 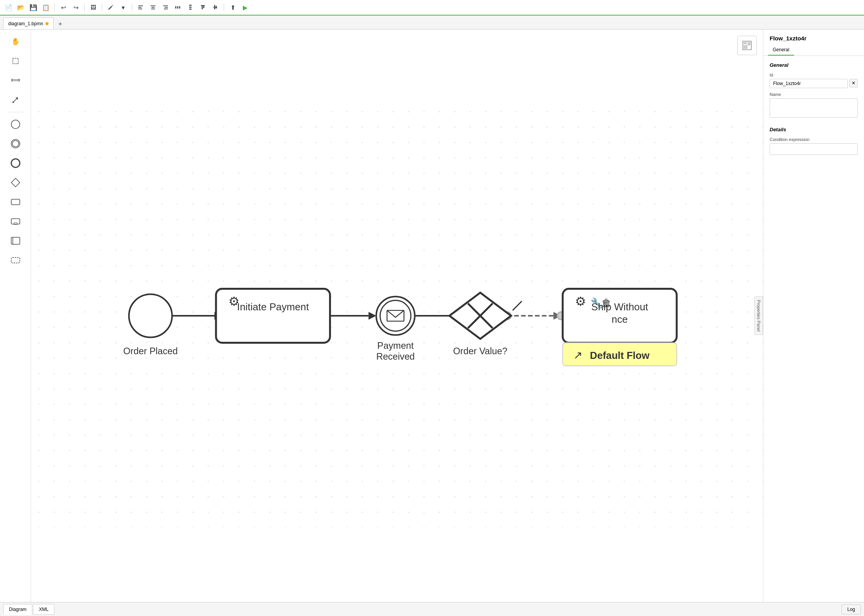 I want to click on bottom-bar: Diagram XML Log, so click(x=432, y=609).